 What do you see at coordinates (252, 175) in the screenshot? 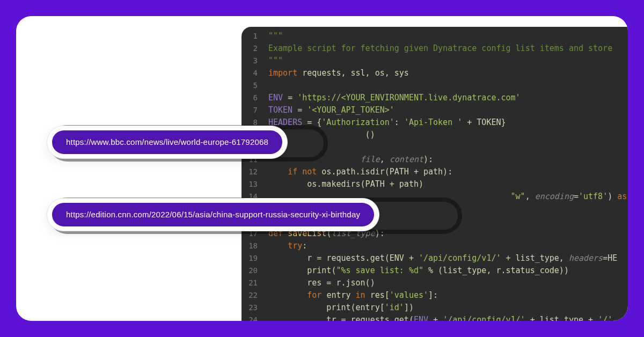
I see `line-number-gutter: 123456789101112131415161718192021222324` at bounding box center [252, 175].